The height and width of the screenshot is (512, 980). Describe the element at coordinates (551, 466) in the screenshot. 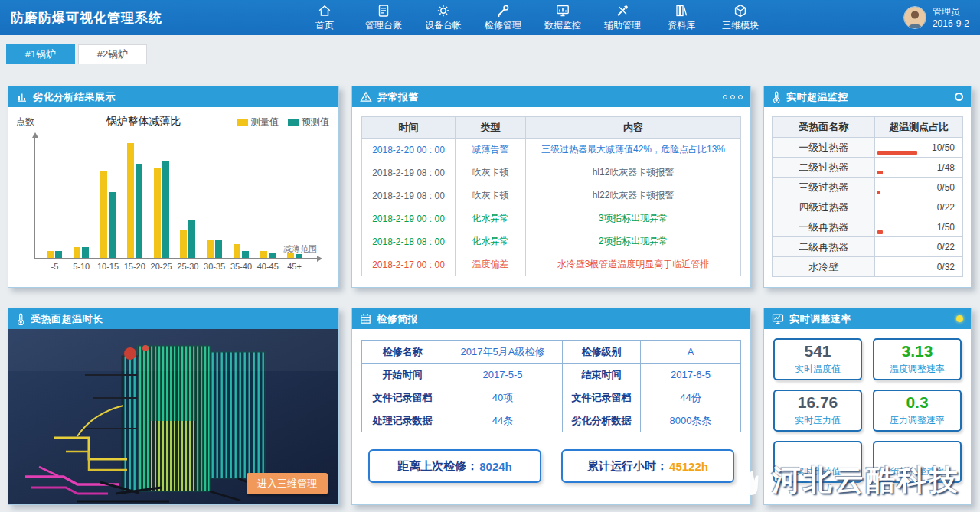

I see `maintenance-buttons-row: 距离上次检修：8024h累计运行小时：45122h` at that location.